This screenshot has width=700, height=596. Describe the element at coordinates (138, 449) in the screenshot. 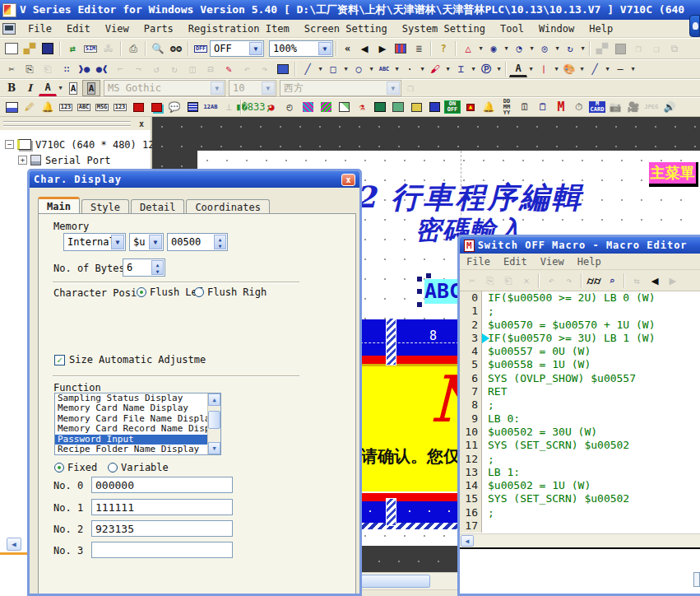

I see `function-item: Recipe Folder Name Display` at that location.